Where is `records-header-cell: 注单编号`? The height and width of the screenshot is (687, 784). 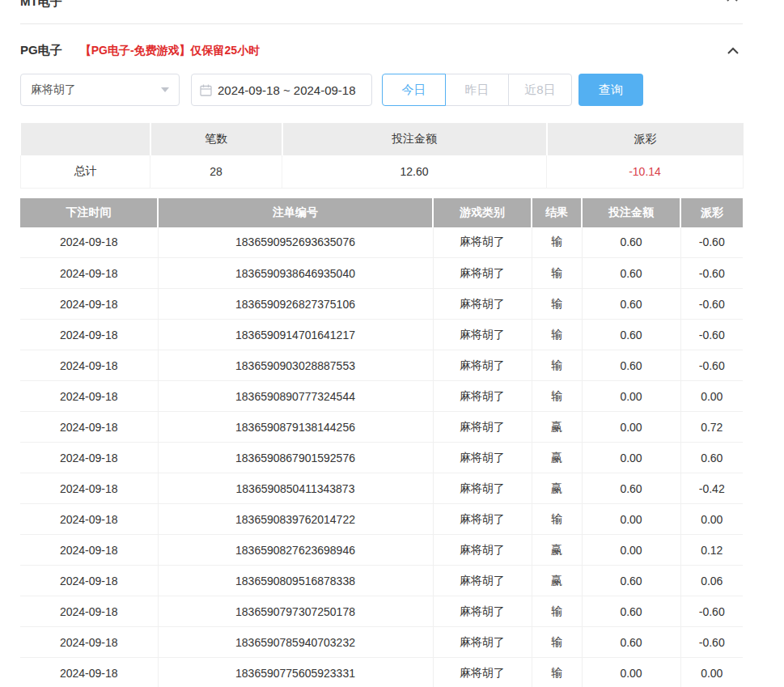
records-header-cell: 注单编号 is located at coordinates (295, 213).